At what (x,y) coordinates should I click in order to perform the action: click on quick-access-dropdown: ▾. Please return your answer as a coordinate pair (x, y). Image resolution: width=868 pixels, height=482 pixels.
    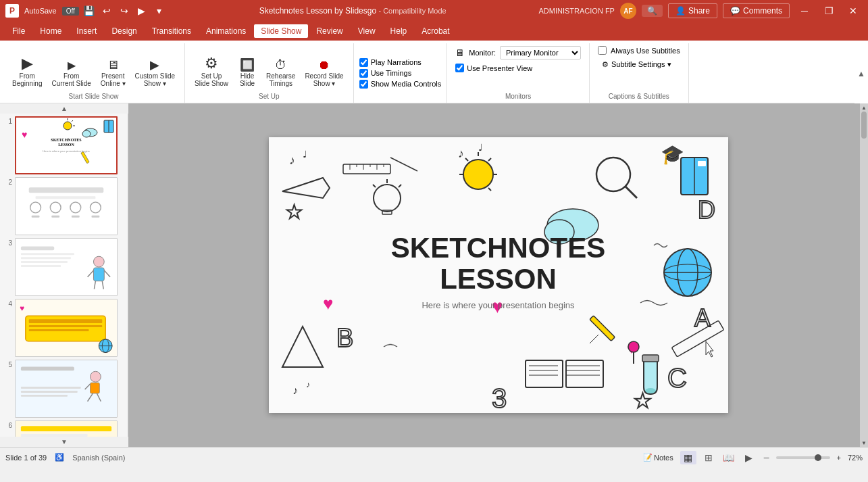
    Looking at the image, I should click on (159, 11).